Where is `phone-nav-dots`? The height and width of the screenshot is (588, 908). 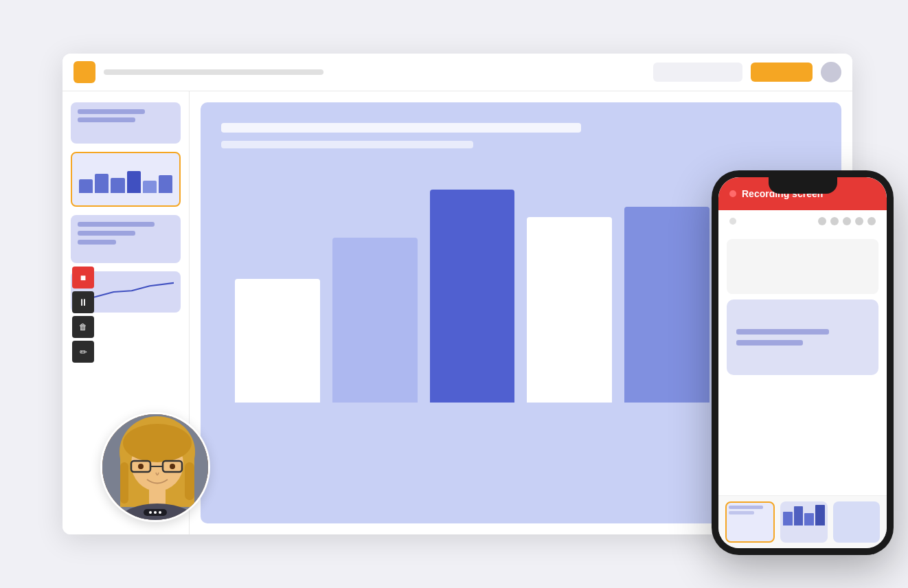
phone-nav-dots is located at coordinates (802, 221).